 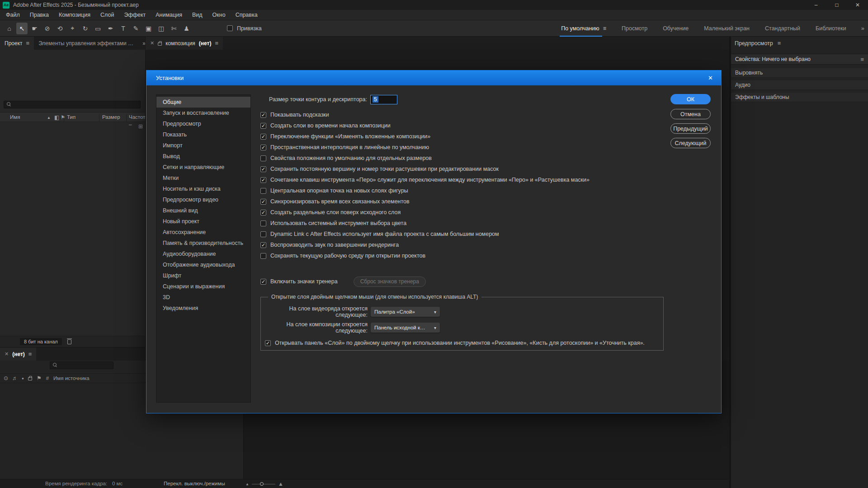 I want to click on timeline-search-input, so click(x=81, y=365).